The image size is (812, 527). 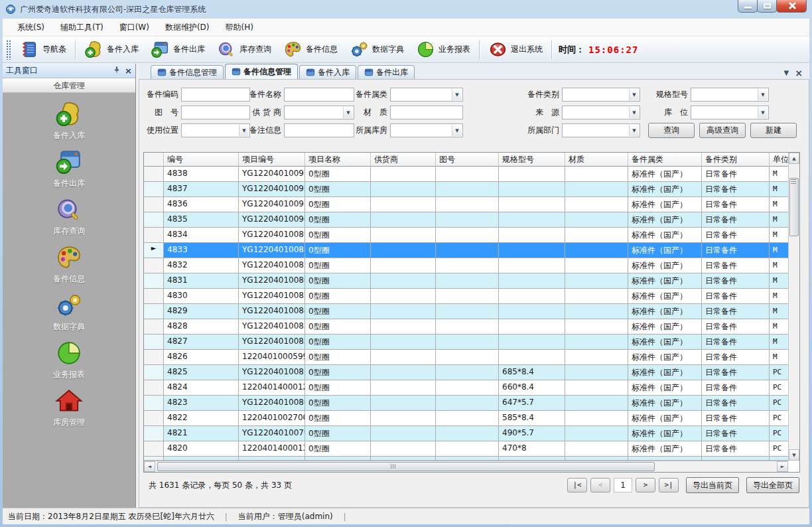 What do you see at coordinates (69, 360) in the screenshot?
I see `sidebar-item-report: 业务报表` at bounding box center [69, 360].